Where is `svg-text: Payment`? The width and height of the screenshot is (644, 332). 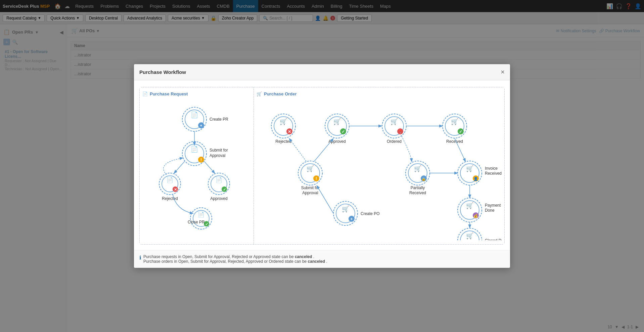
svg-text: Payment is located at coordinates (493, 205).